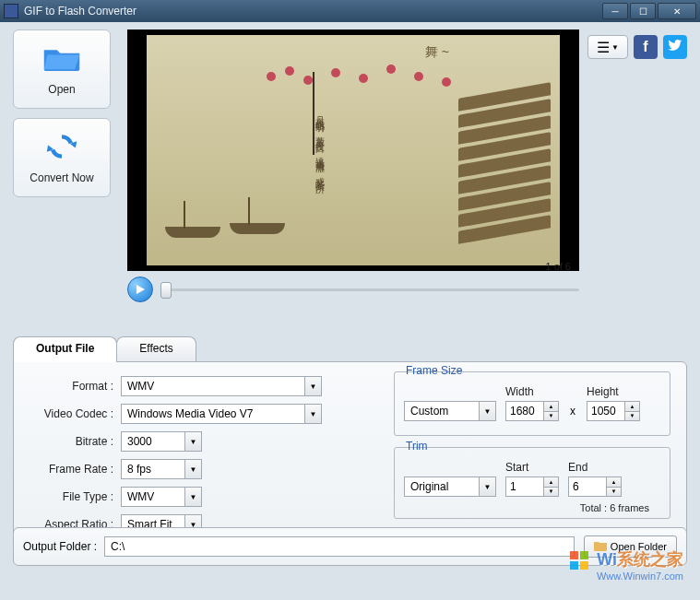 The height and width of the screenshot is (600, 700). Describe the element at coordinates (532, 487) in the screenshot. I see `start-spinner: 1▲▼` at that location.